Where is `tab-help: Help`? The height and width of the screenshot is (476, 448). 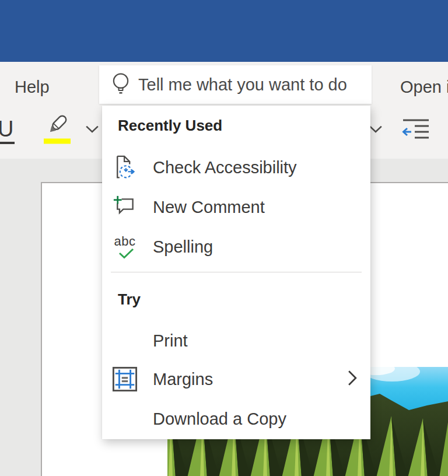 tab-help: Help is located at coordinates (32, 87).